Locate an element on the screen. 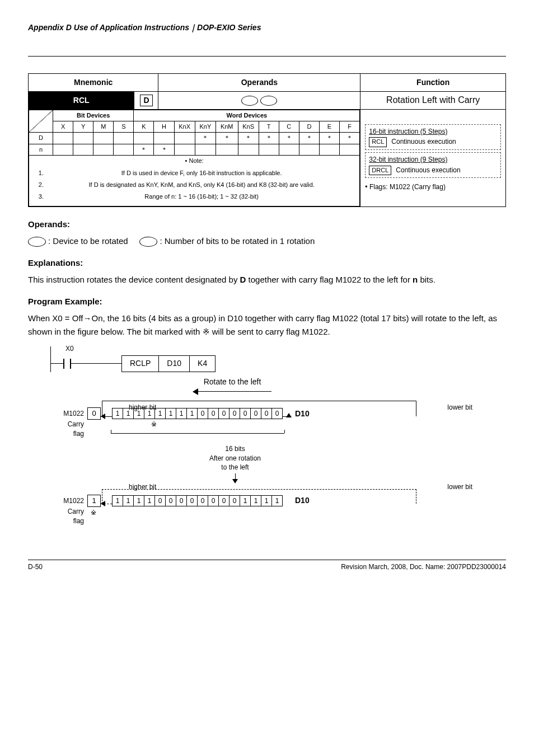 The height and width of the screenshot is (756, 534). d10-label-bot: D10 is located at coordinates (302, 501).